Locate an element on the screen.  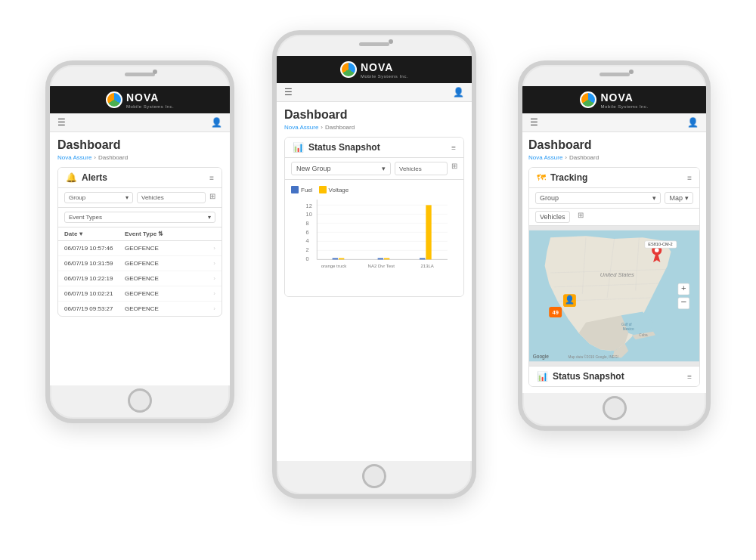
table-row: 06/07/19 09:53:27 GEOFENCE › is located at coordinates (140, 308).